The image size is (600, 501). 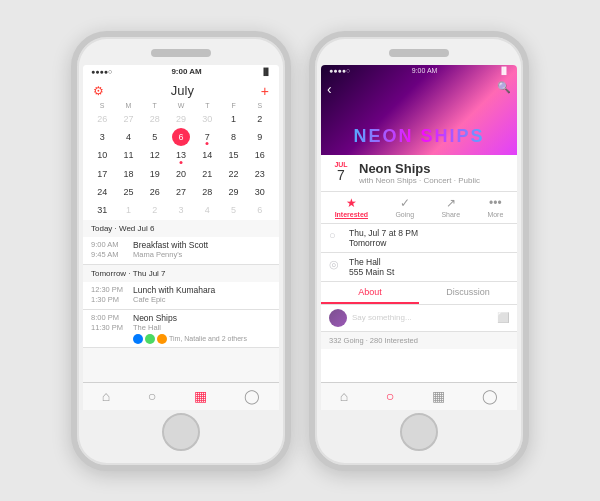 What do you see at coordinates (260, 155) in the screenshot?
I see `cal-day: 16` at bounding box center [260, 155].